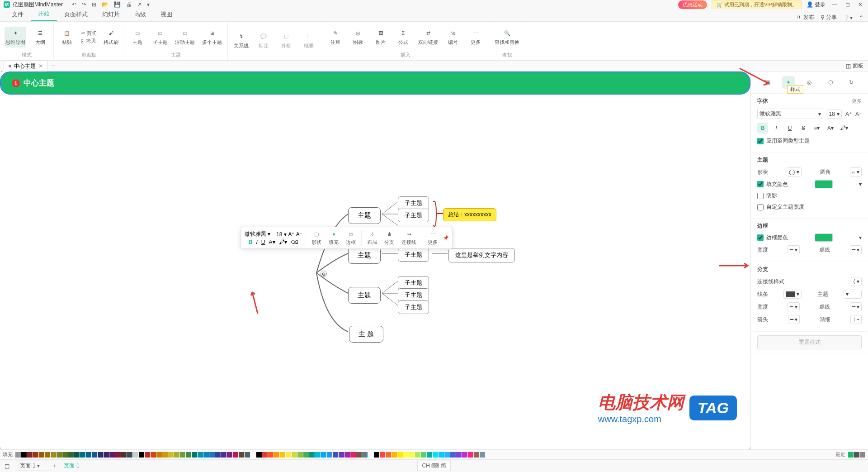 Image resolution: width=868 pixels, height=472 pixels. I want to click on bold-icon: B, so click(250, 242).